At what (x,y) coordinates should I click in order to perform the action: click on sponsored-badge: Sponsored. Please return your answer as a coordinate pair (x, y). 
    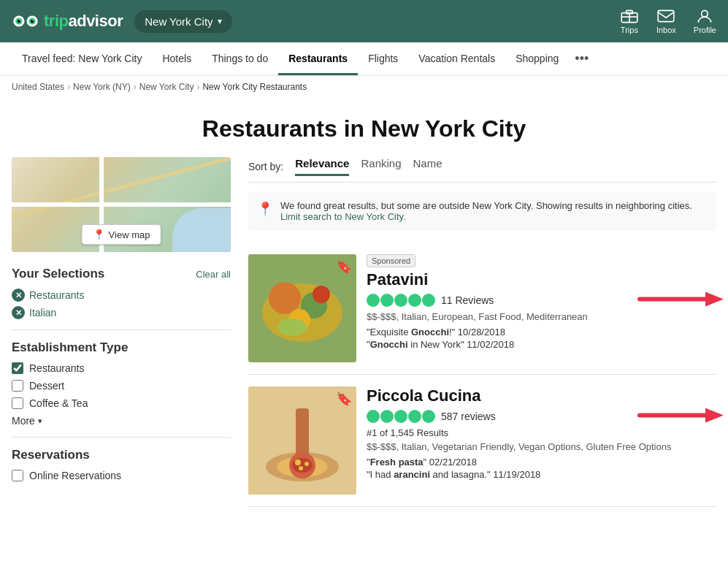
    Looking at the image, I should click on (391, 261).